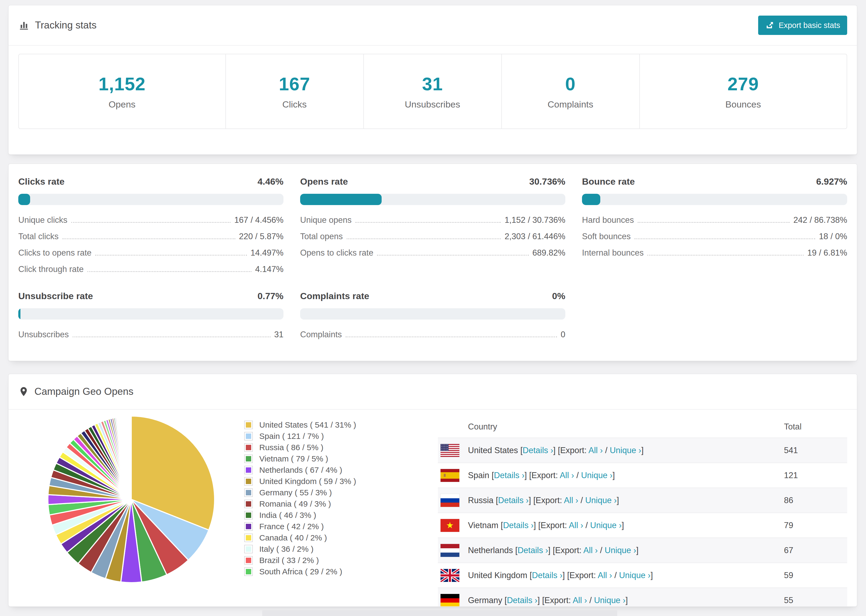 This screenshot has width=866, height=616. Describe the element at coordinates (642, 511) in the screenshot. I see `geo-opens-table: Country Total United States [Details ›] …` at that location.